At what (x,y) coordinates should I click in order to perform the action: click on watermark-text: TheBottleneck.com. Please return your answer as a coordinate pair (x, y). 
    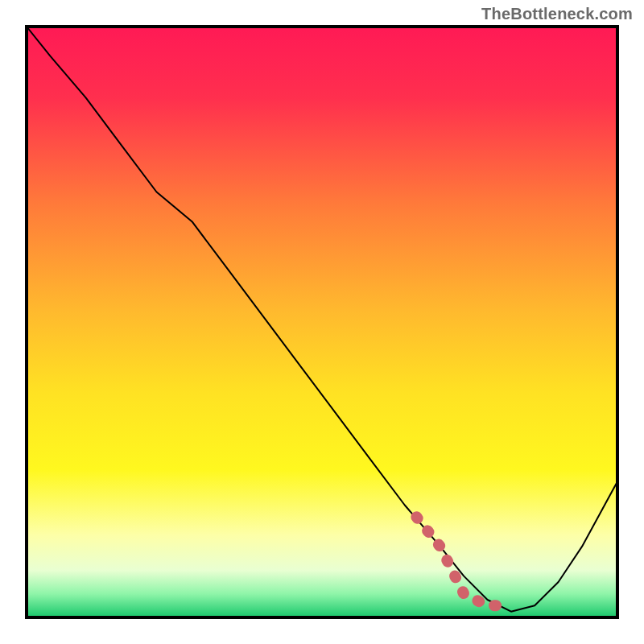
    Looking at the image, I should click on (557, 14).